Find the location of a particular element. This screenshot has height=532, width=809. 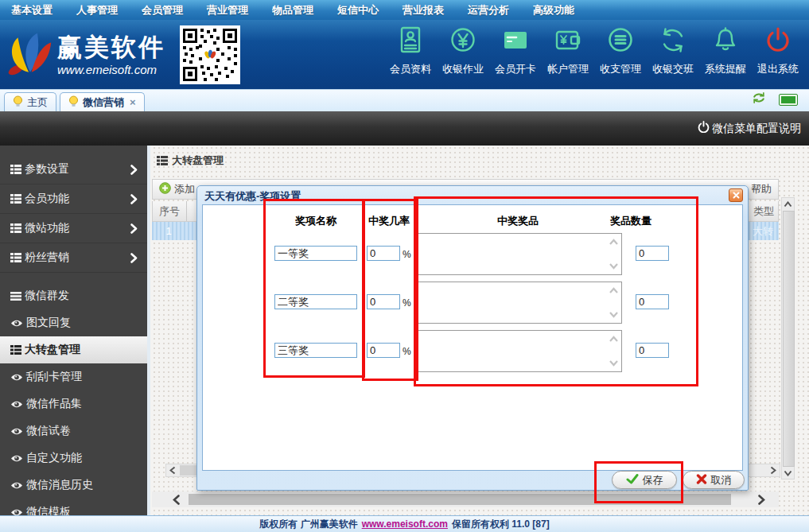

prize-quantity-input-row1 is located at coordinates (652, 253).